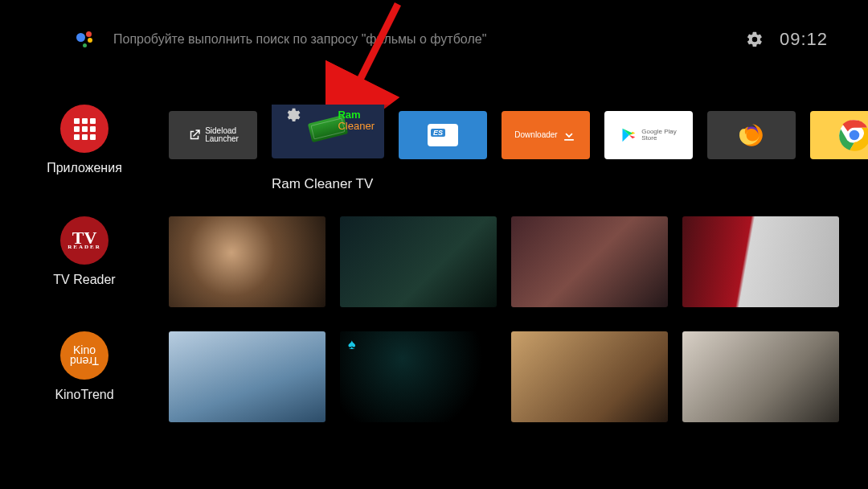  What do you see at coordinates (518, 184) in the screenshot?
I see `selected-app-label: Ram Cleaner TV` at bounding box center [518, 184].